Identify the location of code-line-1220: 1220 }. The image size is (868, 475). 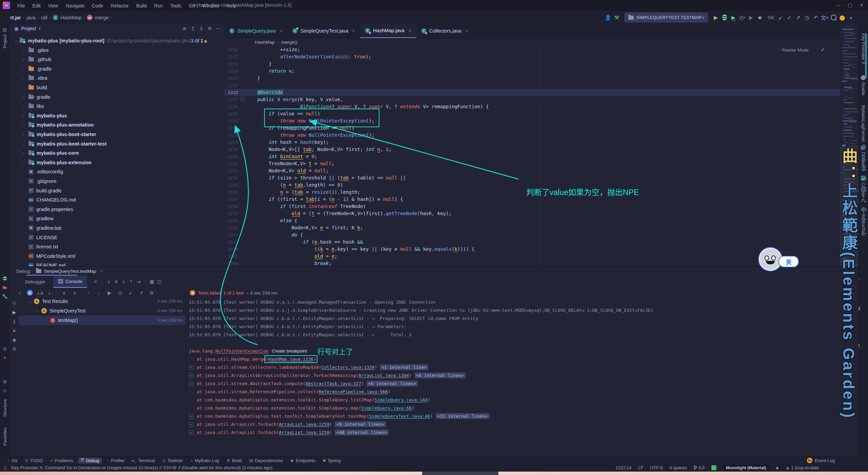
(532, 78).